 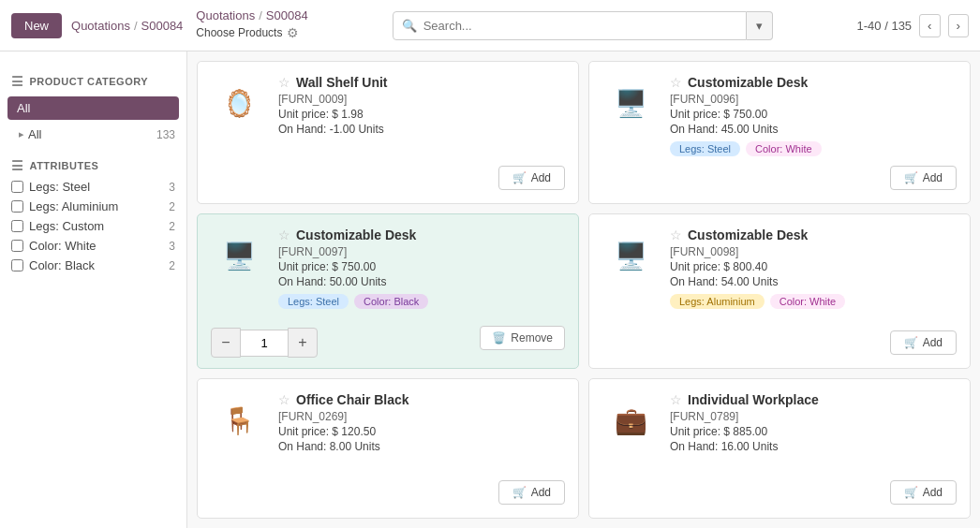 What do you see at coordinates (718, 301) in the screenshot?
I see `product-tag: Legs: Aluminium` at bounding box center [718, 301].